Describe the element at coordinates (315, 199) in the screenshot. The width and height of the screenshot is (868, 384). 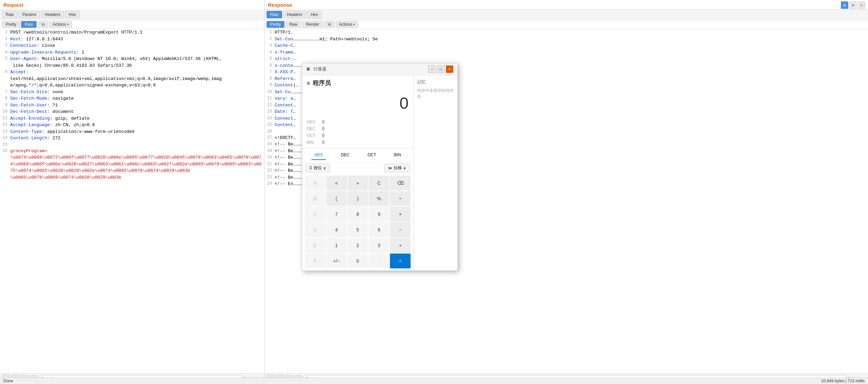
I see `calc-btn-B: B` at that location.